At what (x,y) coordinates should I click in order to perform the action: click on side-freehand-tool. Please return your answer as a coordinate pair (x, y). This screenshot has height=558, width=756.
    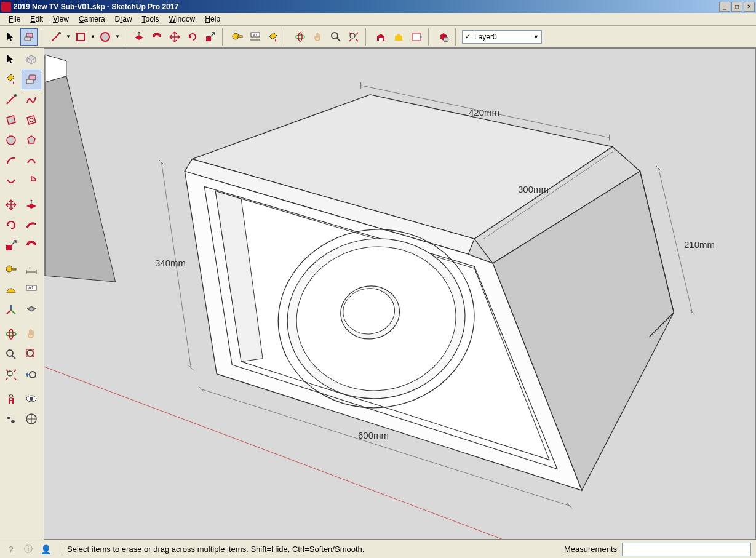
    Looking at the image, I should click on (31, 100).